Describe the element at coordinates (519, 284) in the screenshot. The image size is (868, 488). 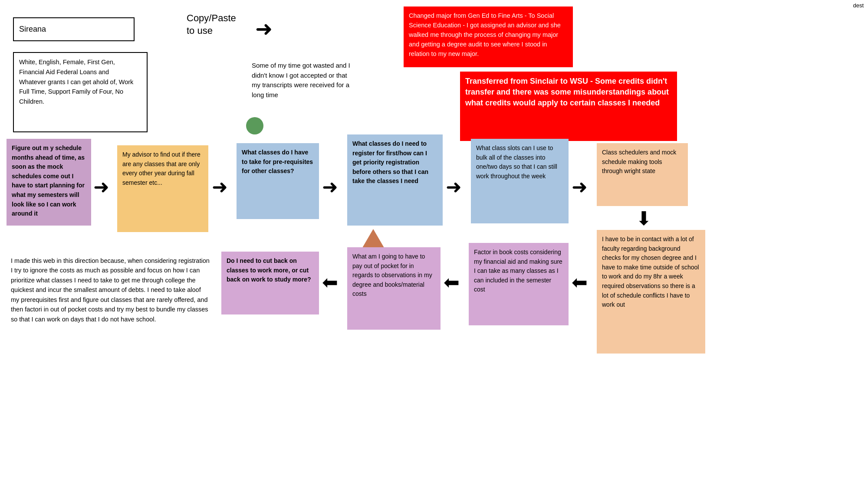
I see `factor-book-card: Factor in book costs considering my fina…` at that location.